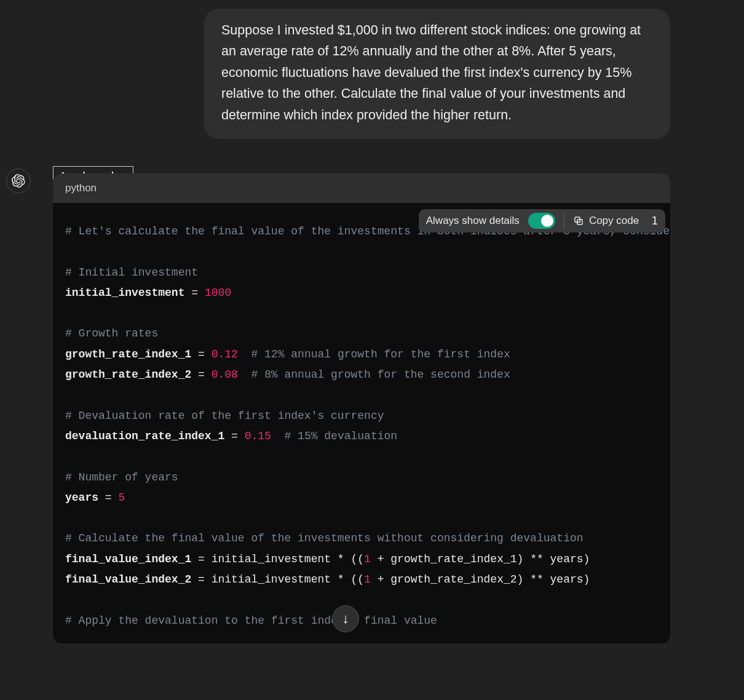 The width and height of the screenshot is (744, 700). What do you see at coordinates (437, 74) in the screenshot?
I see `user-message: Suppose I invested $1,000 in two differe…` at bounding box center [437, 74].